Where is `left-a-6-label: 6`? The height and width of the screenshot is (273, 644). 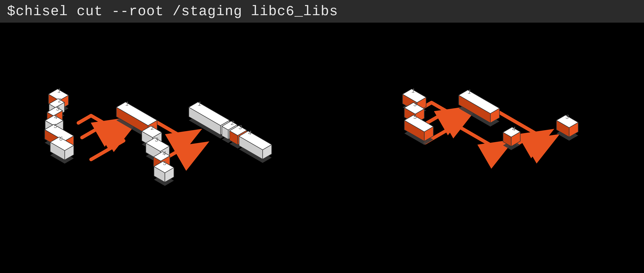
left-a-6-label: 6 is located at coordinates (61, 139).